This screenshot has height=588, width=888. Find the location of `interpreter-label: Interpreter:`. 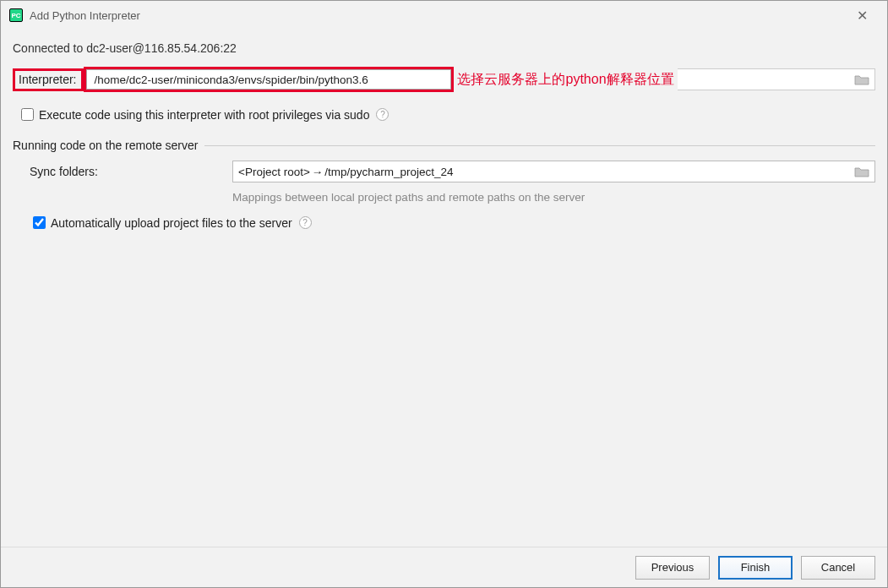

interpreter-label: Interpreter: is located at coordinates (48, 79).